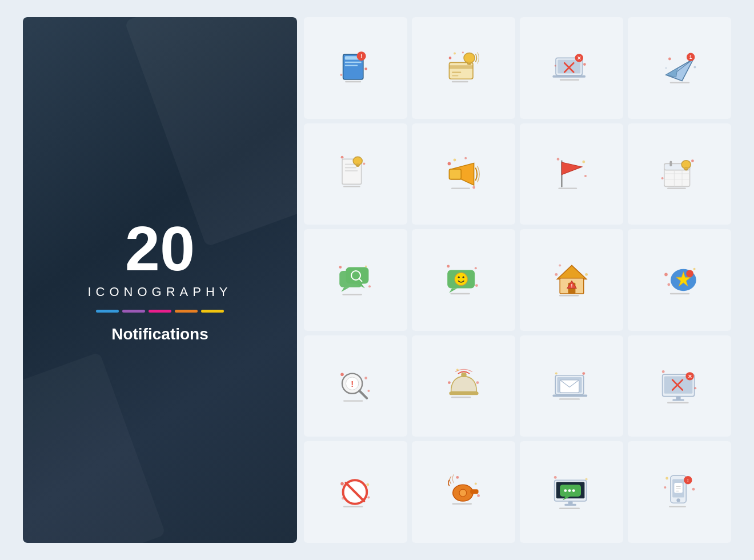 This screenshot has width=754, height=560. I want to click on icon-cell-monitor-error: ✕, so click(680, 386).